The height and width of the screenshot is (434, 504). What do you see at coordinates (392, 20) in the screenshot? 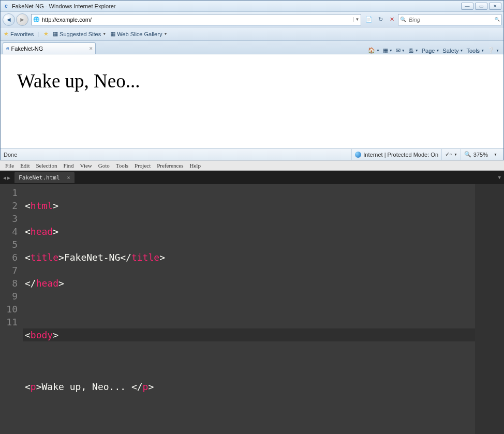
I see `stop-button: ✕` at bounding box center [392, 20].